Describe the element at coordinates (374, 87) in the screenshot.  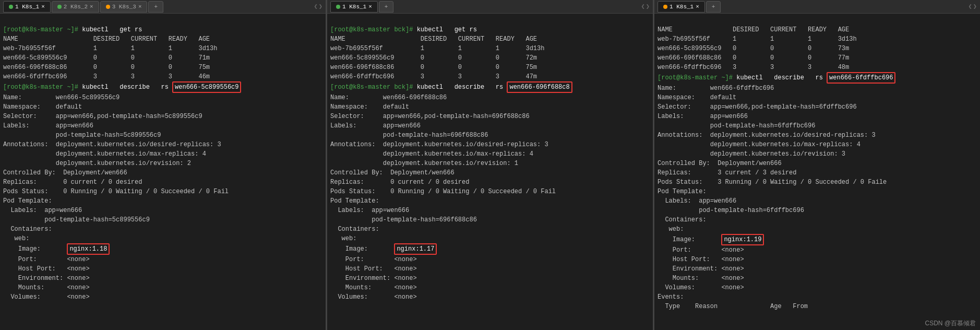
I see `prompt-2b: [root@k8s-master bck]#` at that location.